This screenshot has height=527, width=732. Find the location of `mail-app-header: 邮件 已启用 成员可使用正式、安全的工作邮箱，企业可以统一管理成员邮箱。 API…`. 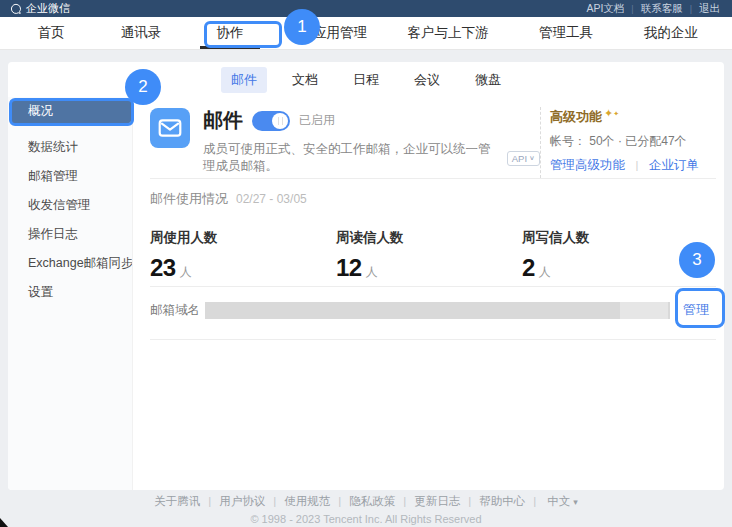

mail-app-header: 邮件 已启用 成员可使用正式、安全的工作邮箱，企业可以统一管理成员邮箱。 API… is located at coordinates (433, 138).